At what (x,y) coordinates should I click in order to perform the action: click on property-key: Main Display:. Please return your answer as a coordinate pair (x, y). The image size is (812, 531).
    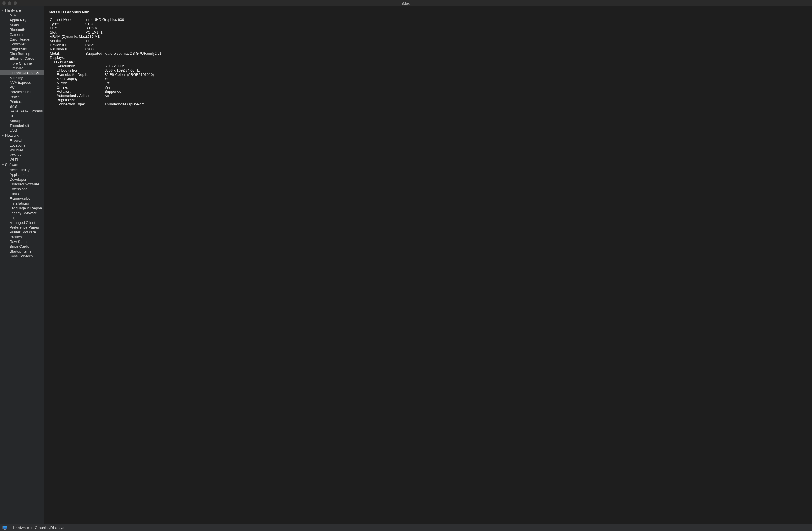
    Looking at the image, I should click on (80, 79).